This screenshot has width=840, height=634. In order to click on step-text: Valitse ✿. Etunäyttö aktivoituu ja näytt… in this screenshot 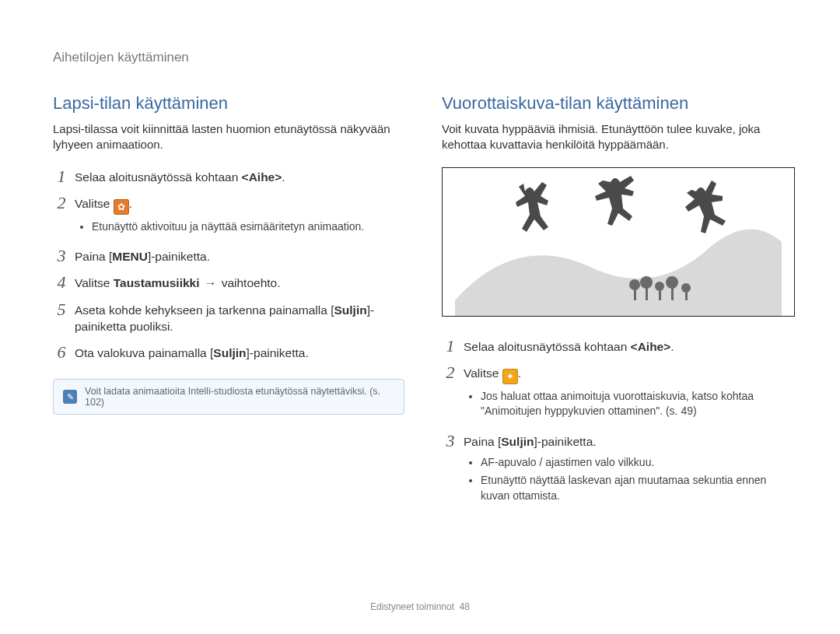, I will do `click(219, 216)`.